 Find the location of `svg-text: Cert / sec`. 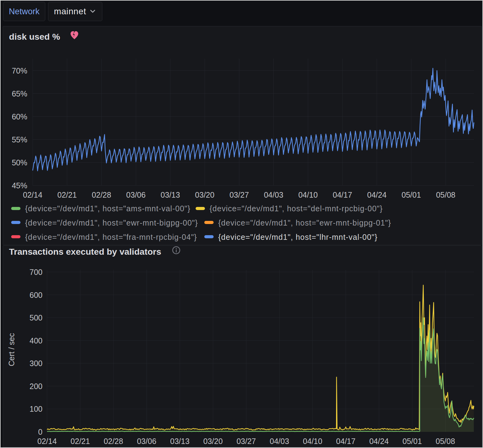

svg-text: Cert / sec is located at coordinates (11, 350).